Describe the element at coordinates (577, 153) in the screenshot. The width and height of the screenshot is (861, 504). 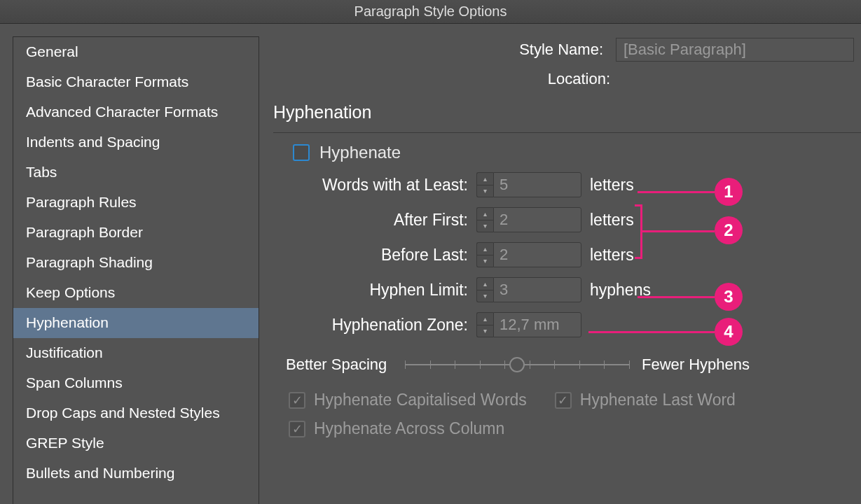
I see `hyphenate-checkbox-row: Hyphenate` at that location.